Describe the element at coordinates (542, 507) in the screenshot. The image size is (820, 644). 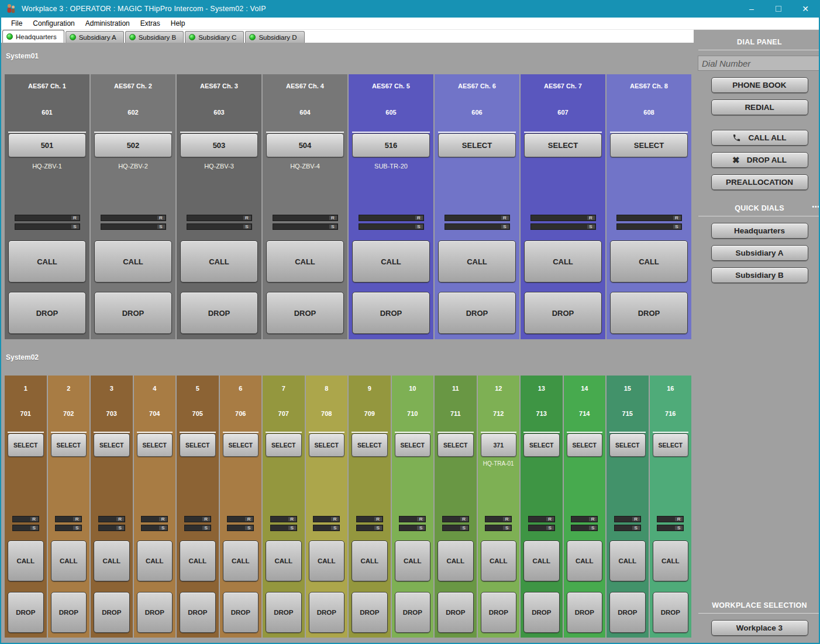
I see `channel-column: 13713SELECTRSCALLDROP` at that location.